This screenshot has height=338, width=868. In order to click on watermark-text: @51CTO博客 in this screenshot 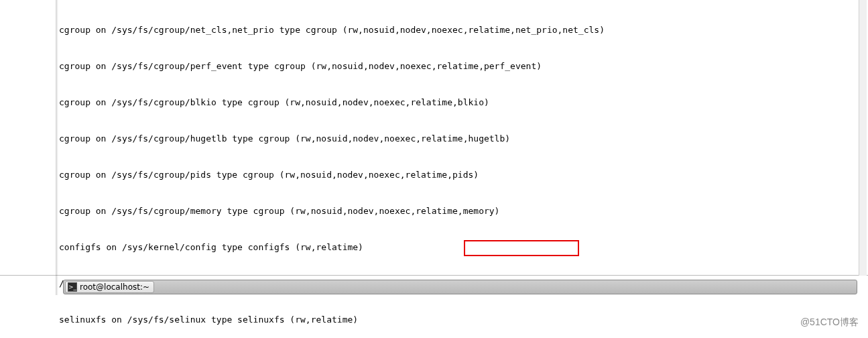, I will do `click(830, 323)`.